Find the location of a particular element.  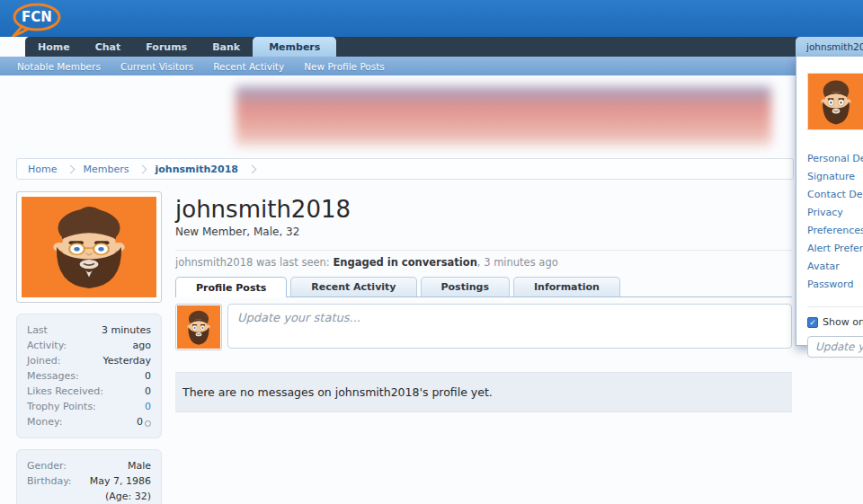

menu-password: Password is located at coordinates (835, 285).